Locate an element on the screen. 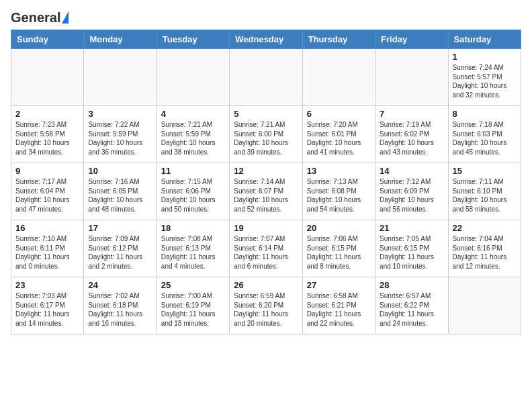 The image size is (532, 411). day-number: 18 is located at coordinates (193, 228).